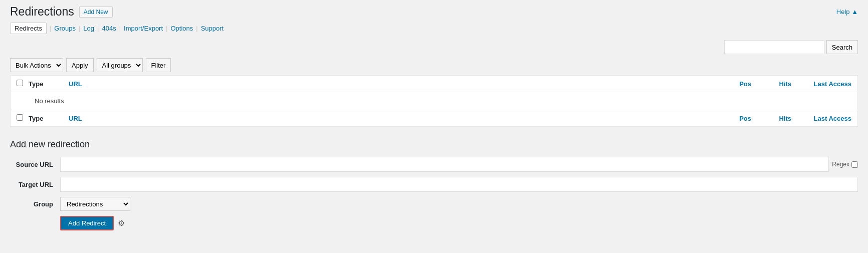 This screenshot has width=868, height=253. Describe the element at coordinates (35, 164) in the screenshot. I see `source-url-label: Source URL` at that location.